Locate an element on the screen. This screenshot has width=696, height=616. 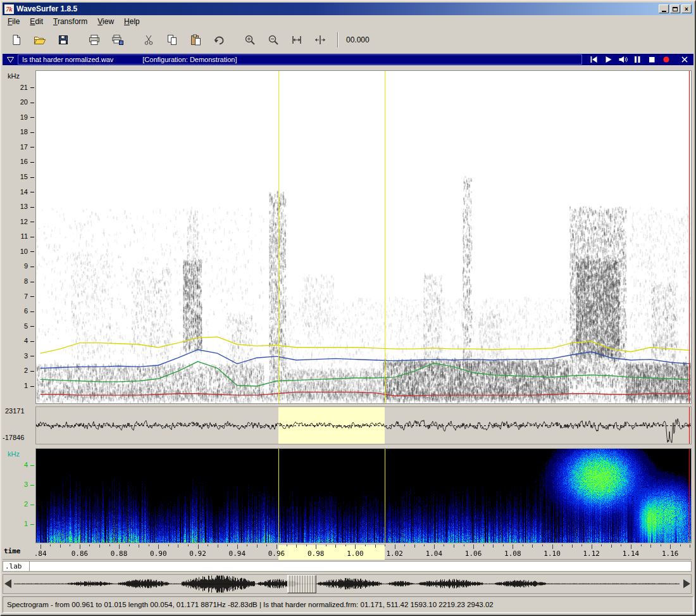
new-document-button is located at coordinates (16, 40).